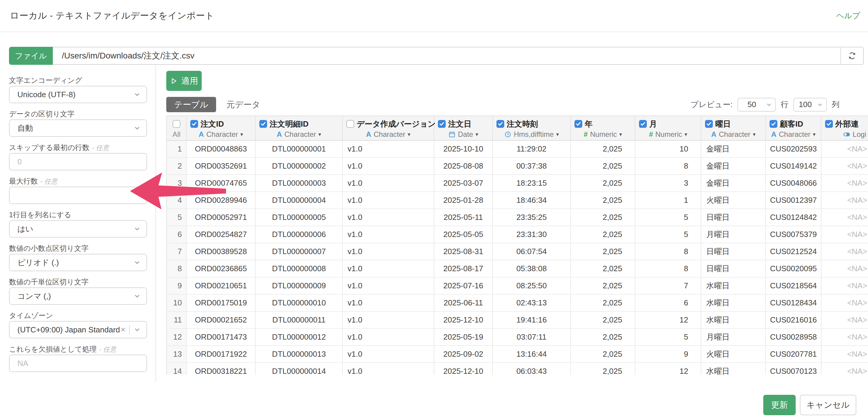  What do you see at coordinates (464, 303) in the screenshot?
I see `cell: 2025-06-11` at bounding box center [464, 303].